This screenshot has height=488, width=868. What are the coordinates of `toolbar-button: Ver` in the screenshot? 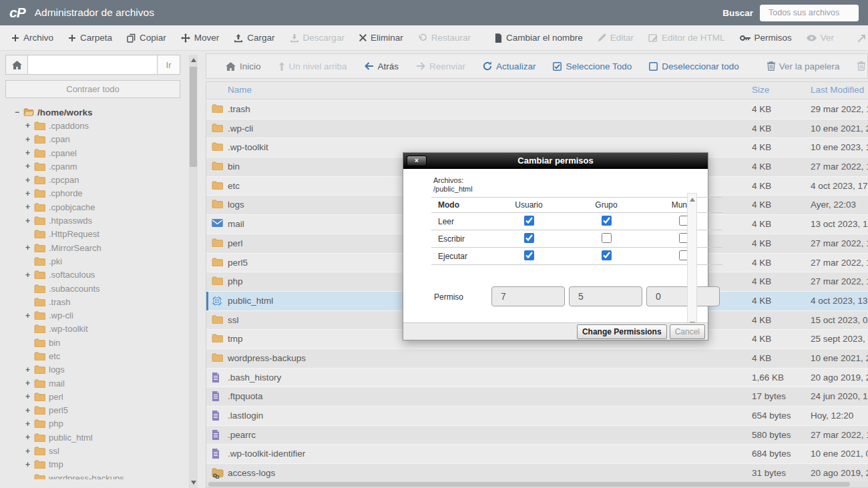 It's located at (820, 37).